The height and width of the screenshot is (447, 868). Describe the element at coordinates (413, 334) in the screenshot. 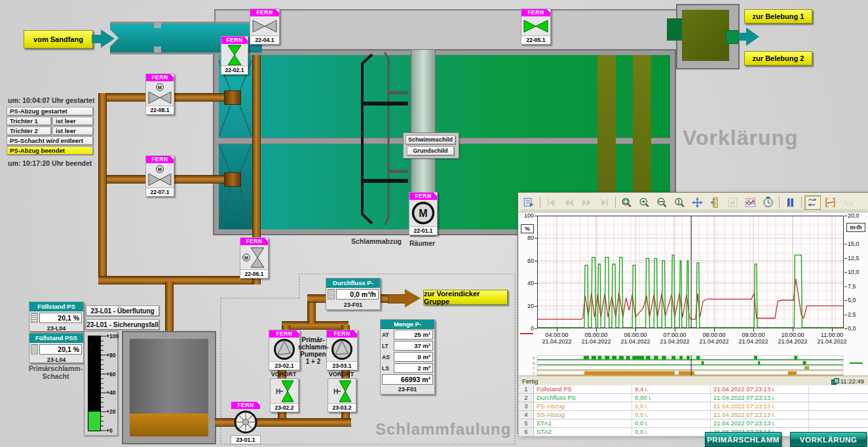

I see `menge-row-value: 25 m³` at that location.